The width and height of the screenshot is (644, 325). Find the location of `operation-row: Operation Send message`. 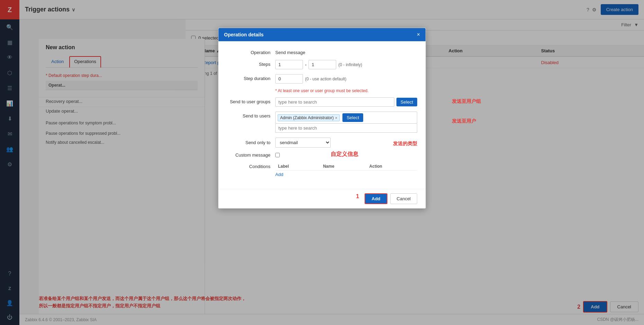

operation-row: Operation Send message is located at coordinates (322, 52).